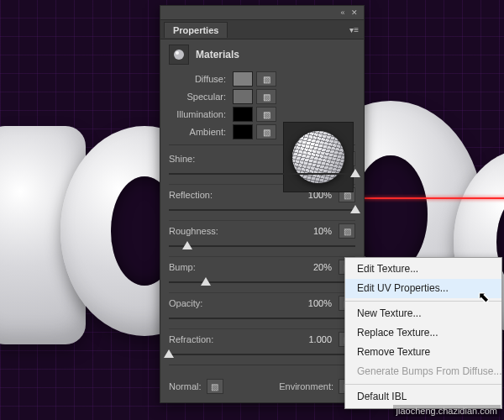  What do you see at coordinates (355, 173) in the screenshot?
I see `shine-slider-thumb` at bounding box center [355, 173].